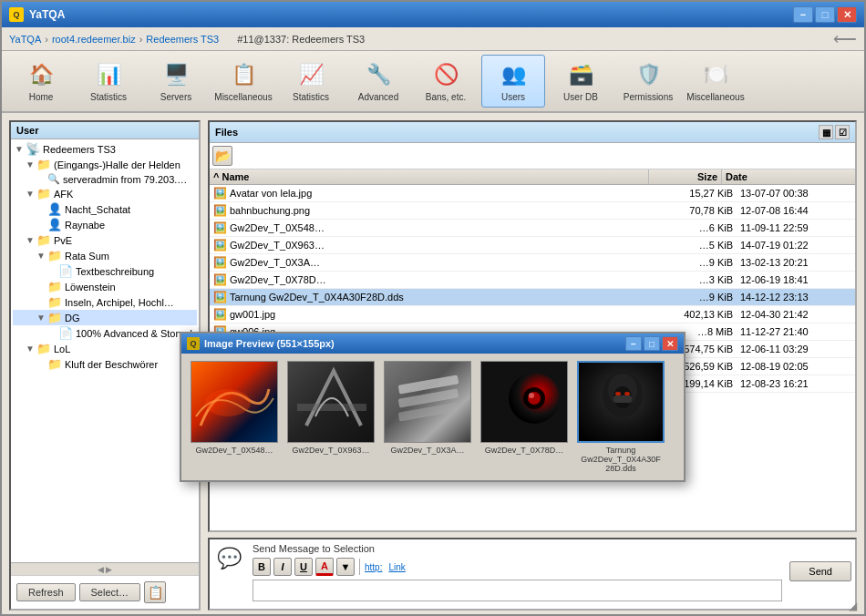 The height and width of the screenshot is (616, 866). I want to click on tree-item-dg: ▼ 📁 DG, so click(105, 317).